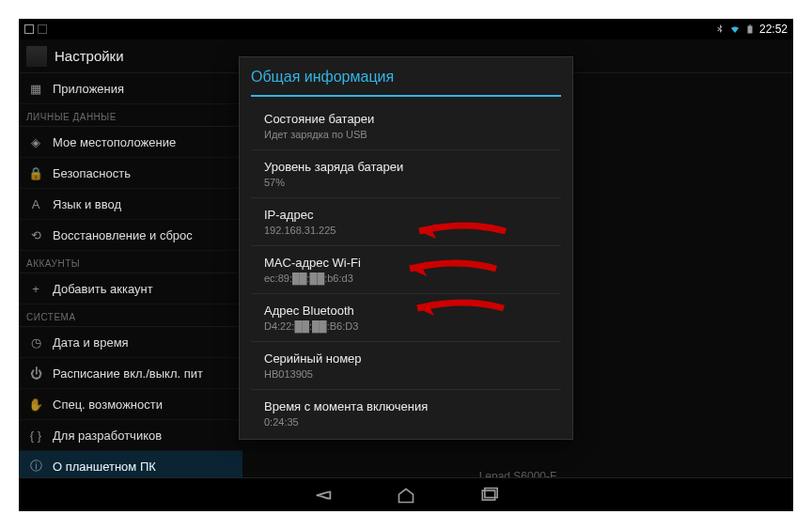 The width and height of the screenshot is (812, 530). I want to click on row-title: IP-адрес, so click(406, 214).